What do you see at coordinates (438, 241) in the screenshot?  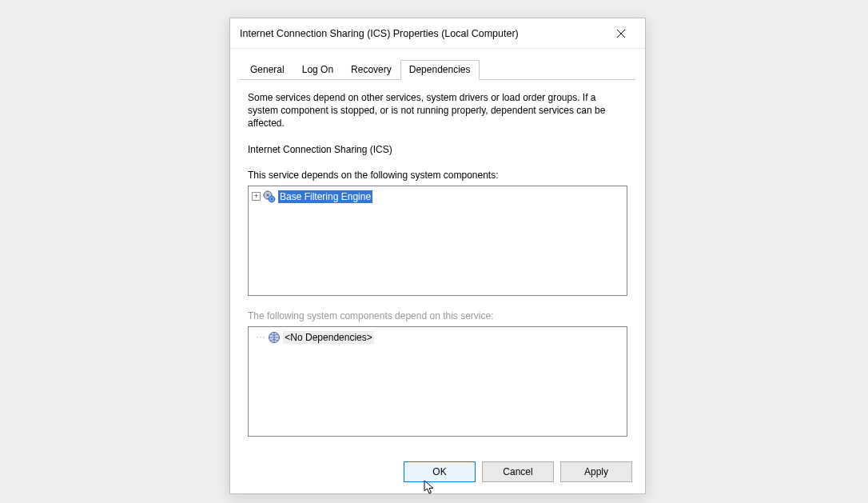 I see `depends-on-tree: +` at bounding box center [438, 241].